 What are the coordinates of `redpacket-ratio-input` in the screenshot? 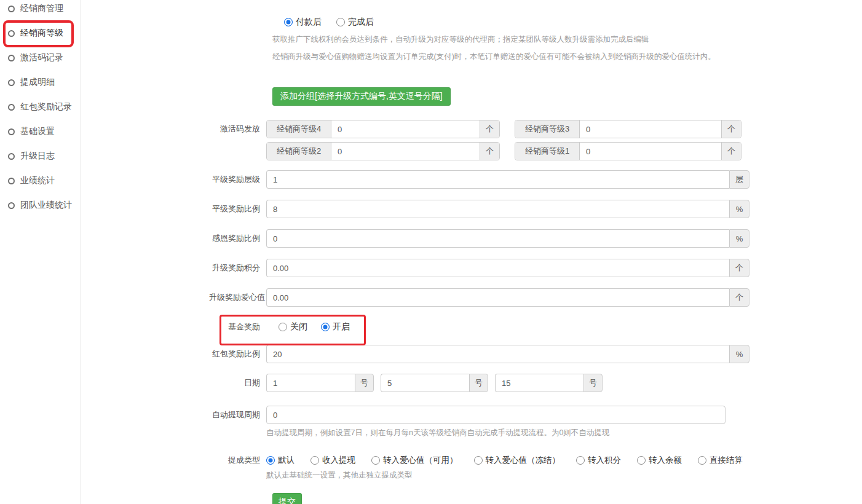 It's located at (498, 354).